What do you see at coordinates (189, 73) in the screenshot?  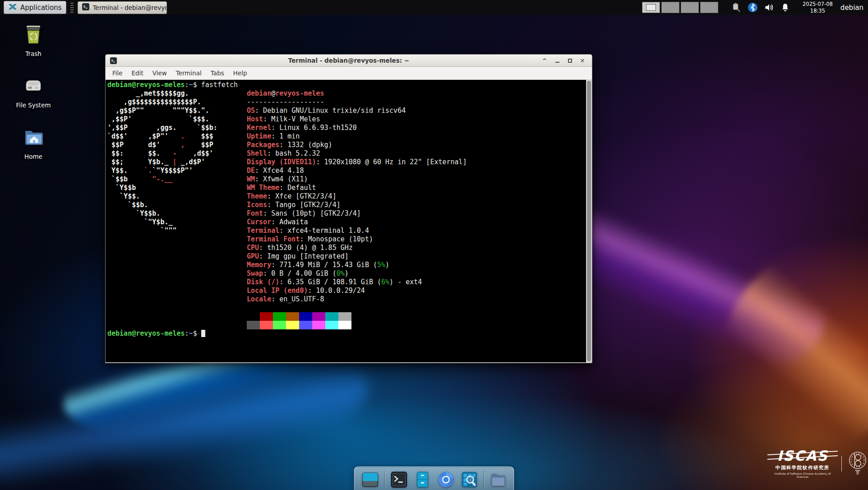 I see `menu-item-terminal: Terminal` at bounding box center [189, 73].